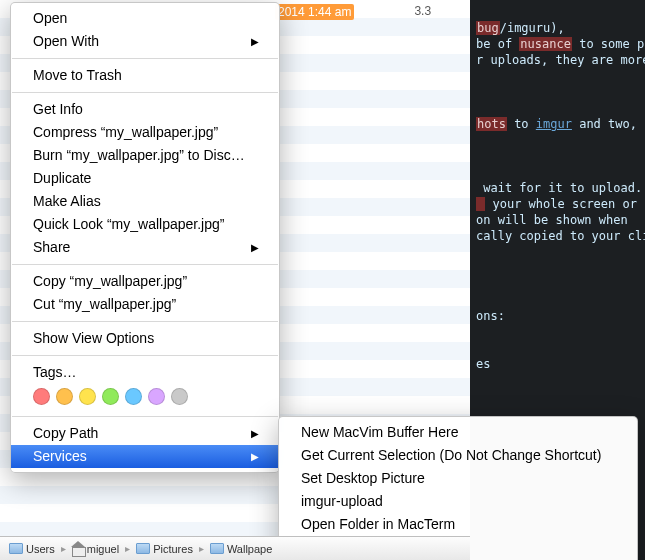 The height and width of the screenshot is (560, 645). What do you see at coordinates (164, 549) in the screenshot?
I see `path-segment-pictures: Pictures` at bounding box center [164, 549].